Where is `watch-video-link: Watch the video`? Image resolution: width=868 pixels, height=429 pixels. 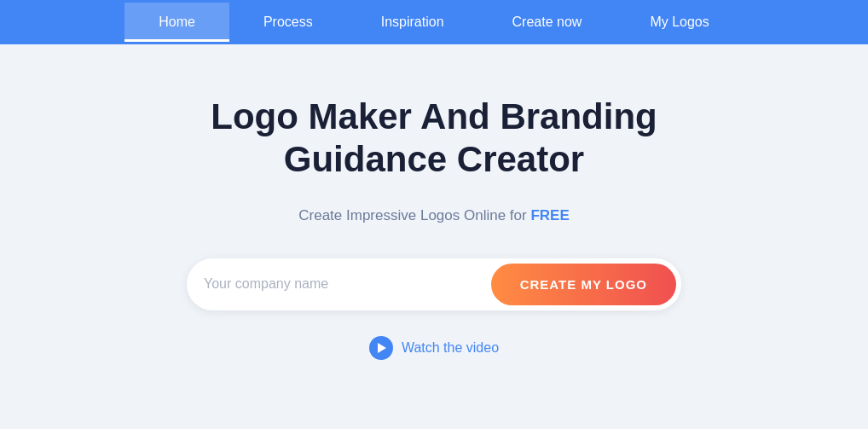
watch-video-link: Watch the video is located at coordinates (434, 348).